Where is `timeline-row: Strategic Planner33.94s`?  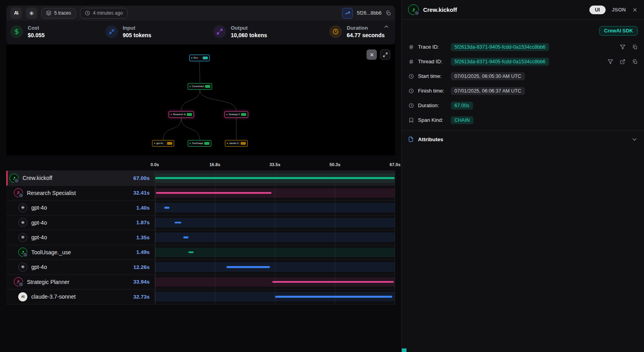
timeline-row: Strategic Planner33.94s is located at coordinates (201, 282).